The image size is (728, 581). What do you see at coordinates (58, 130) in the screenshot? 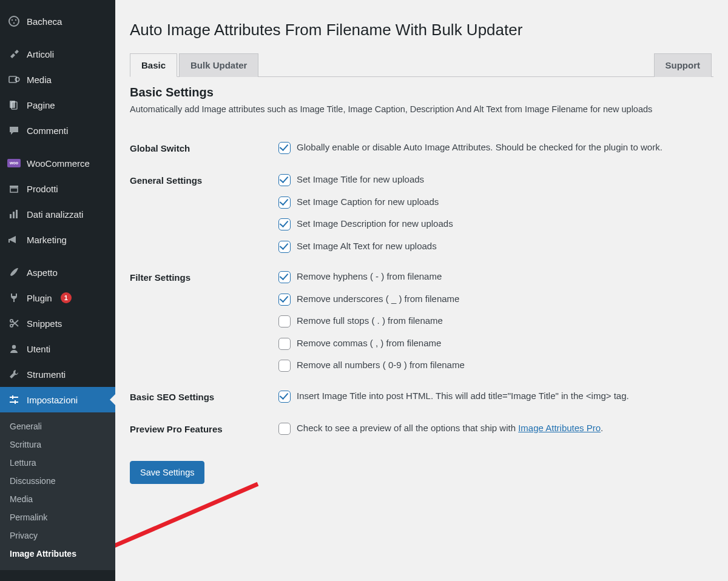
I see `sidebar-item-comments: Commenti` at bounding box center [58, 130].